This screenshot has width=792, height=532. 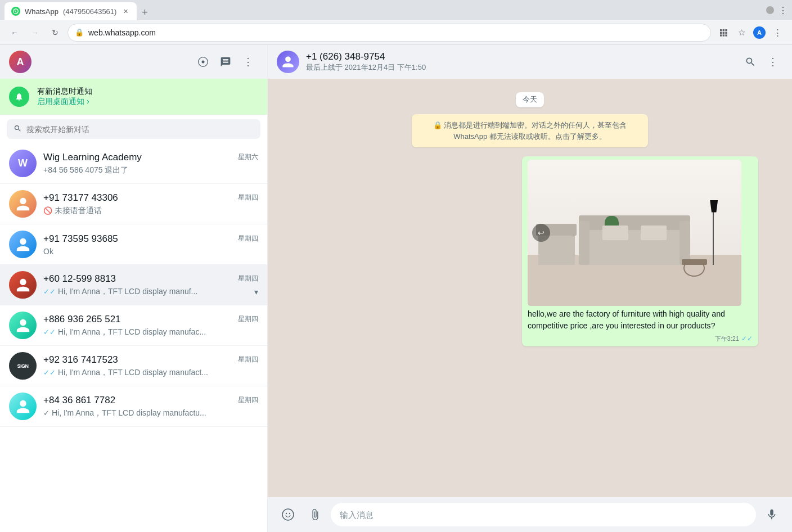 What do you see at coordinates (151, 251) in the screenshot?
I see `chat-preview-91-2: Ok` at bounding box center [151, 251].